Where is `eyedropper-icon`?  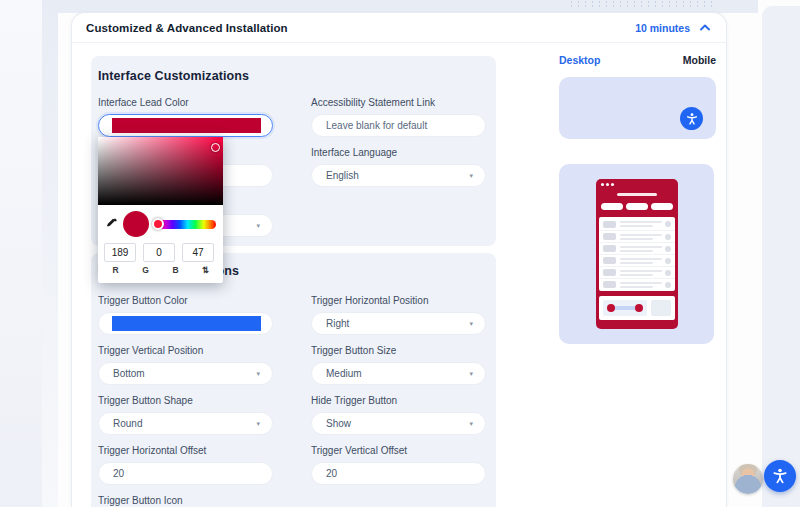
eyedropper-icon is located at coordinates (112, 224).